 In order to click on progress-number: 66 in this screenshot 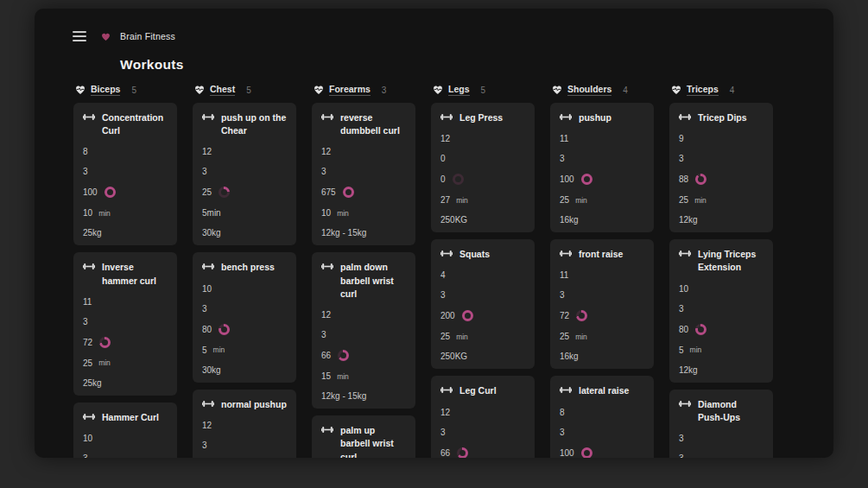, I will do `click(326, 356)`.